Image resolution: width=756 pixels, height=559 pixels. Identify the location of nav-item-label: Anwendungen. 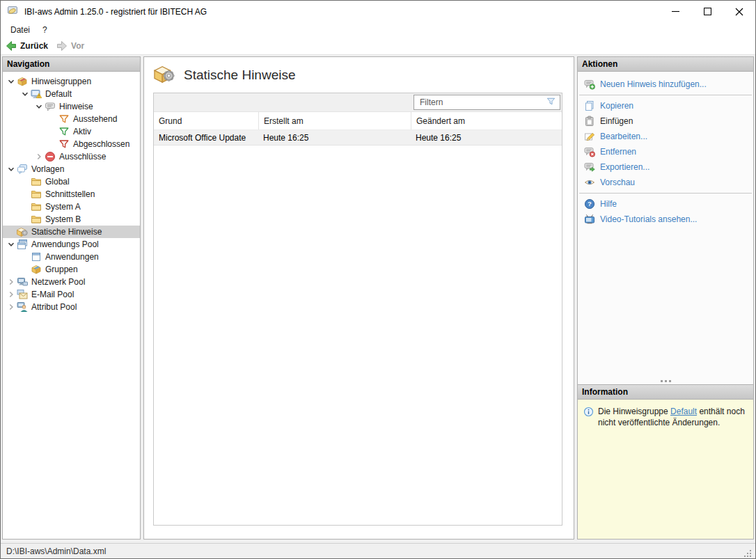
(74, 257).